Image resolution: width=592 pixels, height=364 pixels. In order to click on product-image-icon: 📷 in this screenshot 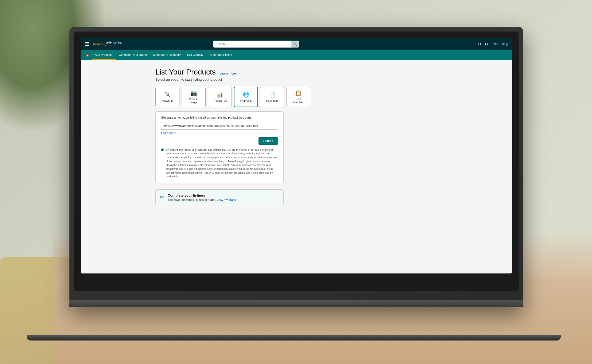, I will do `click(194, 93)`.